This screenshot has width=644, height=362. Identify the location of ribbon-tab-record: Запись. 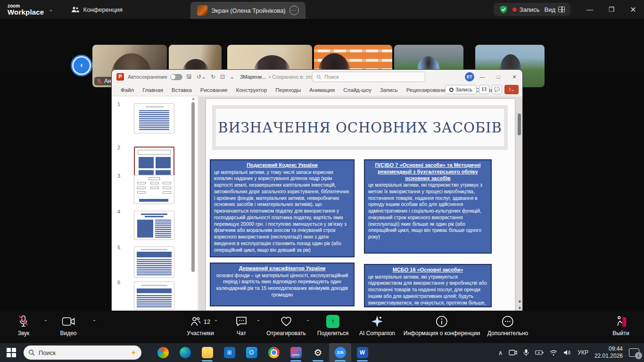
(389, 90).